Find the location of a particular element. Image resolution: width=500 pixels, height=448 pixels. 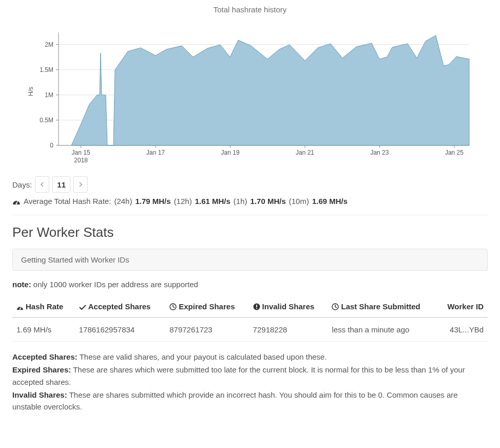

table-header-row: Hash Rate Accepted Shares Expired Shares… is located at coordinates (250, 307).